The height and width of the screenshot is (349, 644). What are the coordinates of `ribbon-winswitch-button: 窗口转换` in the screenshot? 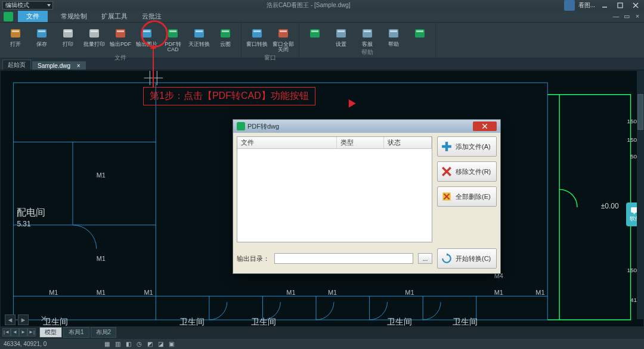 It's located at (257, 36).